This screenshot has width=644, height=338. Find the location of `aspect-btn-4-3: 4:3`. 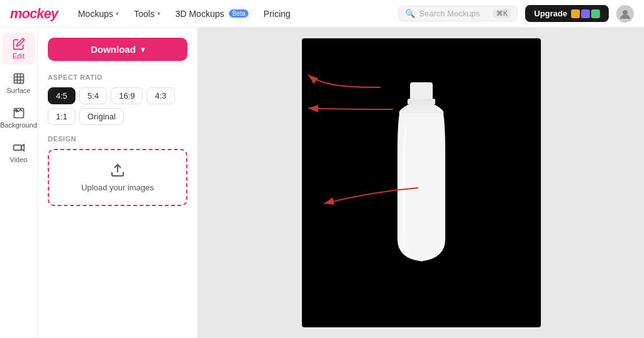

aspect-btn-4-3: 4:3 is located at coordinates (160, 95).